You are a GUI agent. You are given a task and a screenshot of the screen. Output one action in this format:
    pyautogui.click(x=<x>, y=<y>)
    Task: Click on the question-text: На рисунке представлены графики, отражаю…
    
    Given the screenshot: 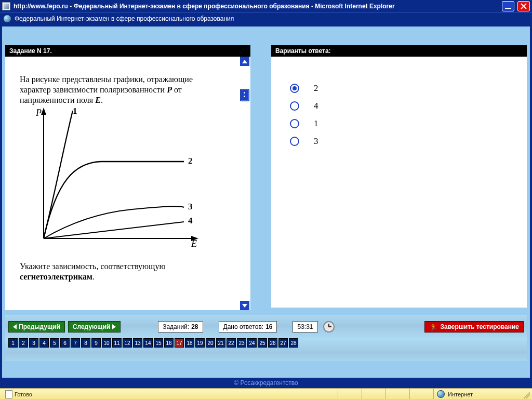 What is the action you would take?
    pyautogui.click(x=123, y=81)
    